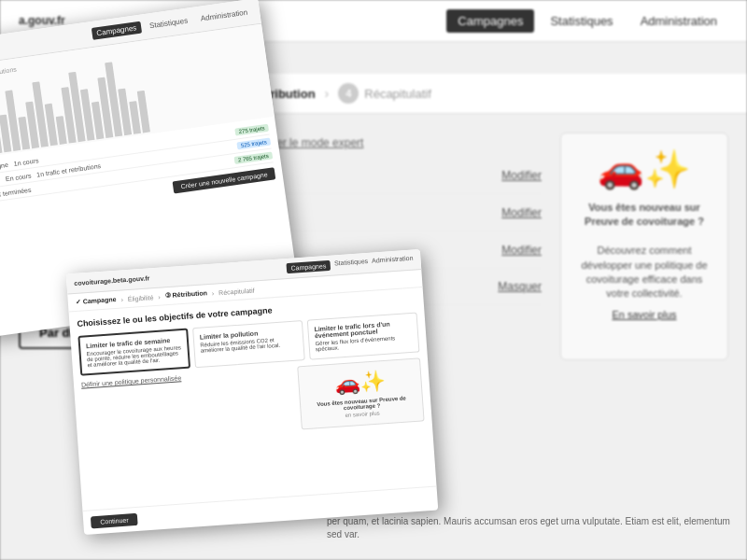  I want to click on row3-modifier: Modifier, so click(521, 250).